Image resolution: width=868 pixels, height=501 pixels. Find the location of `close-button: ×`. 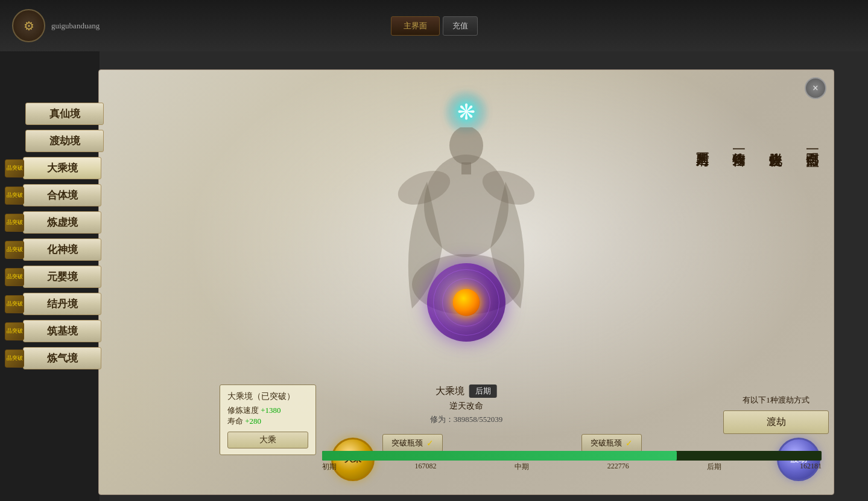

close-button: × is located at coordinates (816, 88).